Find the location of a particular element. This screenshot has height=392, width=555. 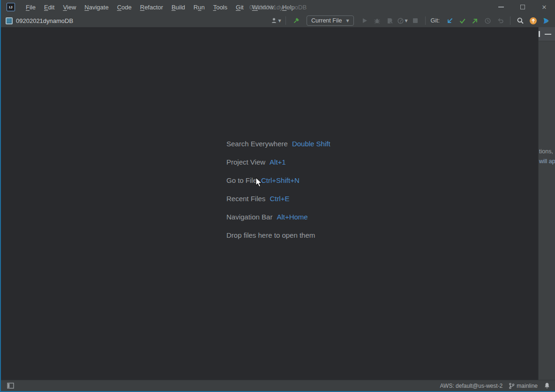

notifications-button is located at coordinates (547, 385).